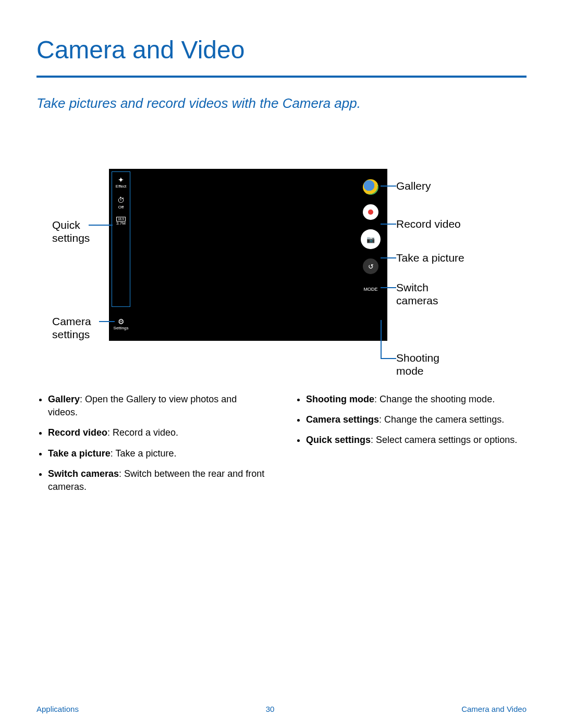  What do you see at coordinates (64, 399) in the screenshot?
I see `bullet-term: Gallery` at bounding box center [64, 399].